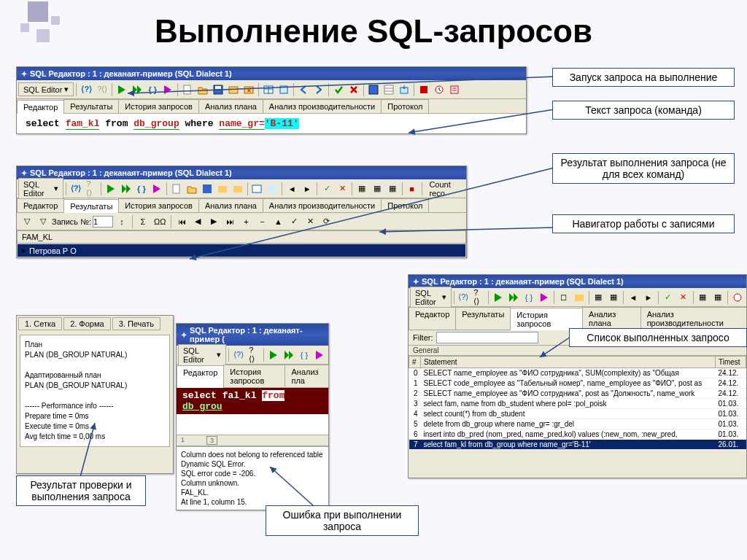 This screenshot has width=747, height=560. I want to click on column-header: FAM_KL, so click(241, 237).